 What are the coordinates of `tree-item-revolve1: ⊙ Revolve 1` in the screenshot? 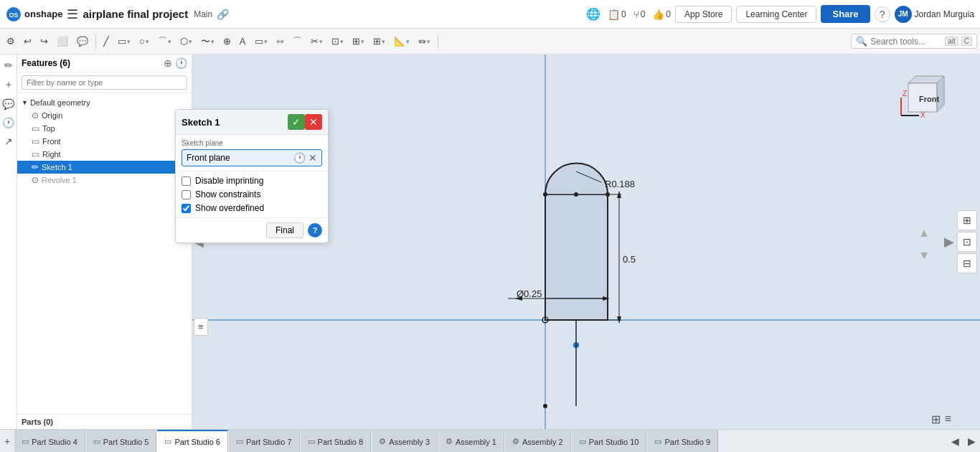 It's located at (105, 180).